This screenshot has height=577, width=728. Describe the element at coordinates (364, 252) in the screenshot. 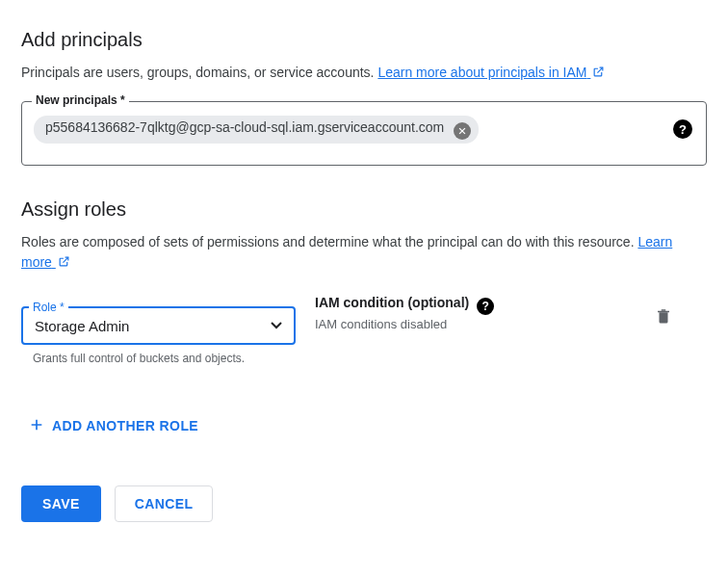

I see `assign-roles-description: Roles are composed of sets of permission…` at that location.